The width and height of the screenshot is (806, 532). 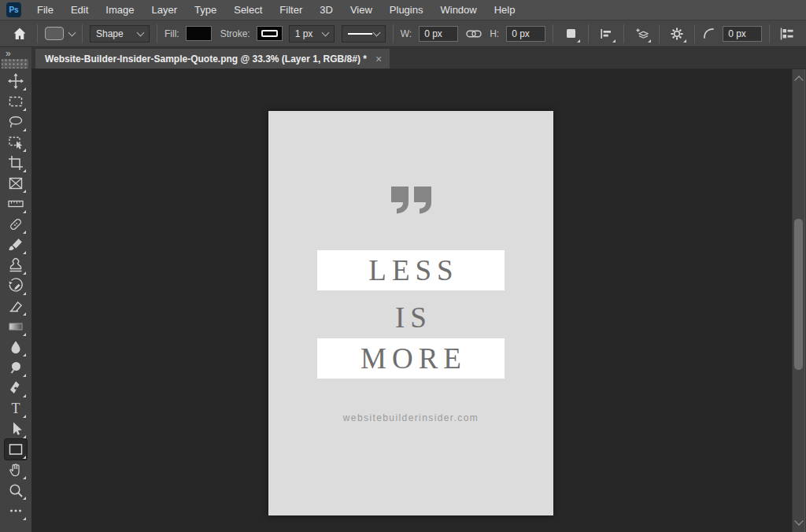 I want to click on close-icon: ×, so click(x=379, y=59).